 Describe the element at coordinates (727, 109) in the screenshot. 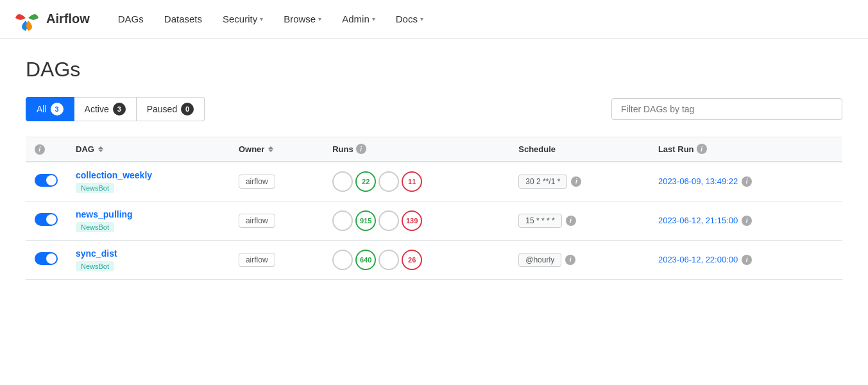

I see `filter-right` at that location.